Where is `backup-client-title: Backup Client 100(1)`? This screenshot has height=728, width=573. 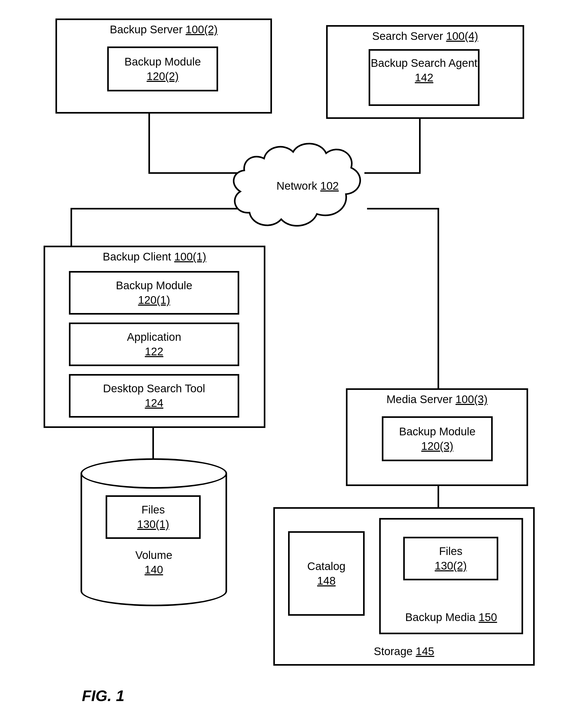 backup-client-title: Backup Client 100(1) is located at coordinates (154, 257).